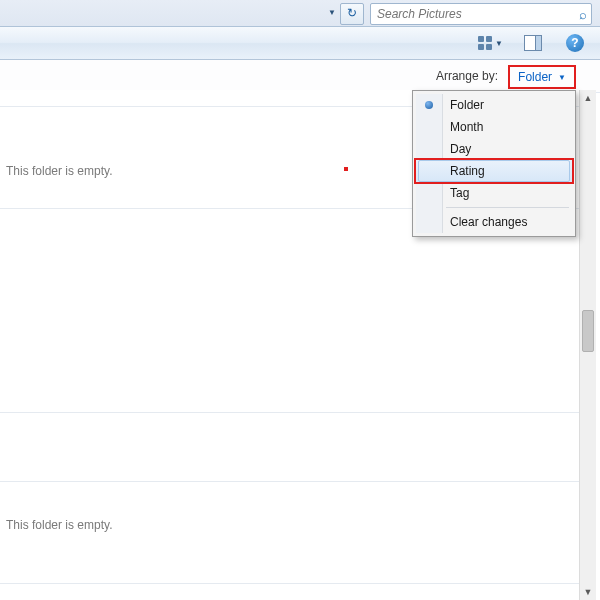  What do you see at coordinates (533, 43) in the screenshot?
I see `preview-pane-button` at bounding box center [533, 43].